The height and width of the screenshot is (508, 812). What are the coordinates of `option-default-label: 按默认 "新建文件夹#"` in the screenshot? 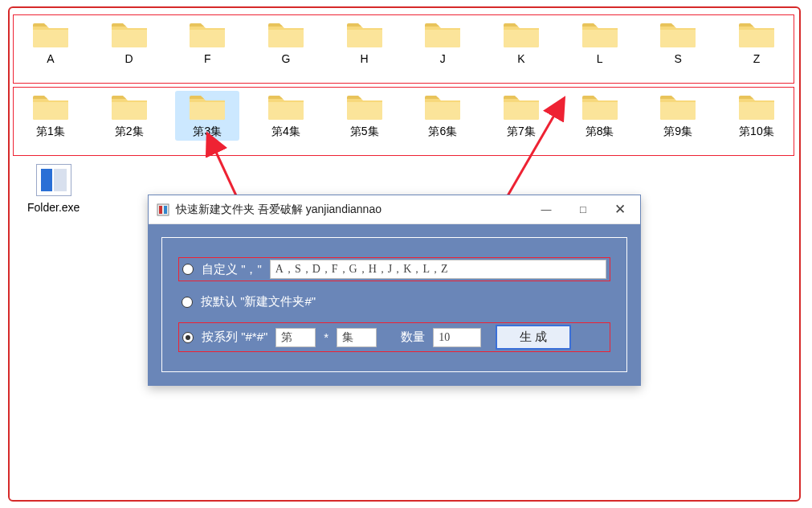 It's located at (259, 302).